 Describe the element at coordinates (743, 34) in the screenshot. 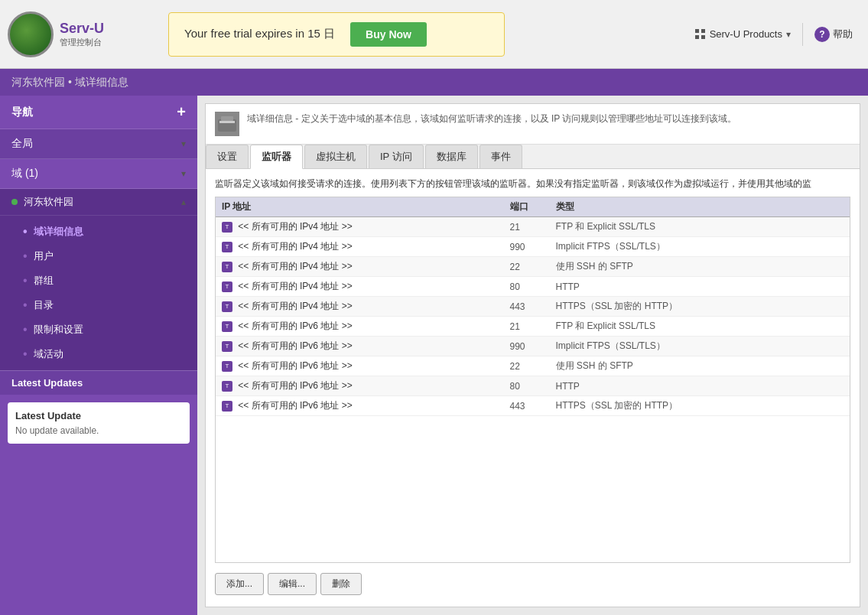

I see `serv-u-products-button: Serv-U Products ▾` at that location.